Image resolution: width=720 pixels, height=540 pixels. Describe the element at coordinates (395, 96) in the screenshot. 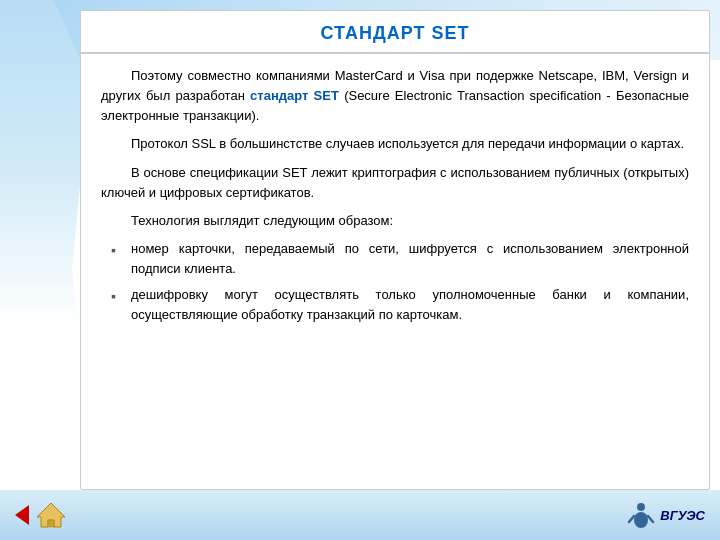

I see `paragraph-1: Поэтому совместно компаниями MasterCard …` at that location.